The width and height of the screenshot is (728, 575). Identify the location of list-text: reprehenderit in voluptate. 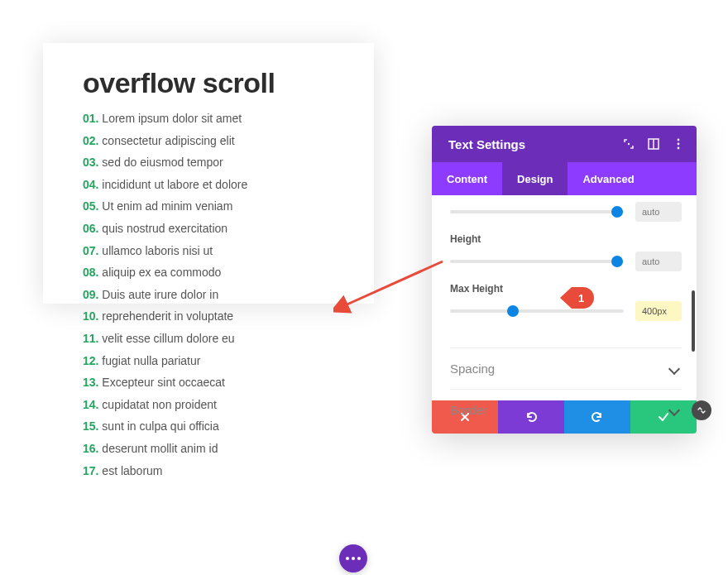
(167, 316).